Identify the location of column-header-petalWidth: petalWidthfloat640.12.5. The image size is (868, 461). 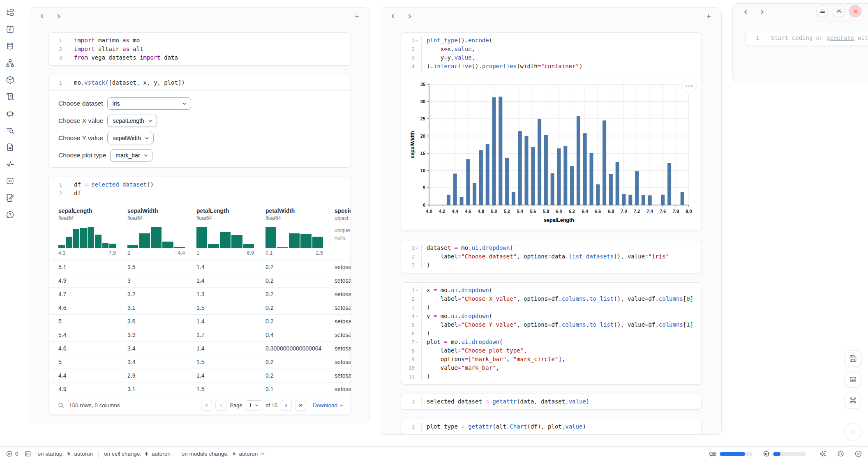
(299, 231).